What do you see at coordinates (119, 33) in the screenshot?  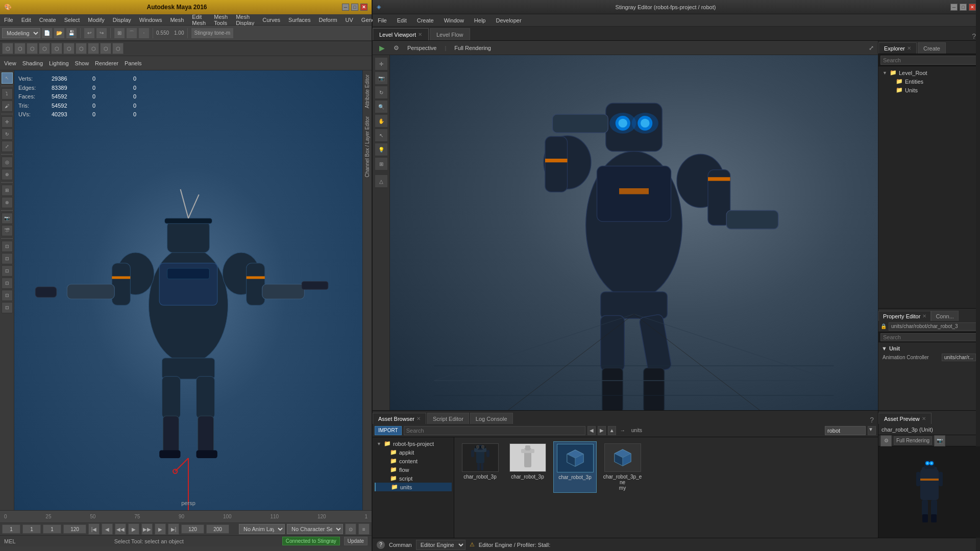 I see `snap-grid-btn: ⊞` at bounding box center [119, 33].